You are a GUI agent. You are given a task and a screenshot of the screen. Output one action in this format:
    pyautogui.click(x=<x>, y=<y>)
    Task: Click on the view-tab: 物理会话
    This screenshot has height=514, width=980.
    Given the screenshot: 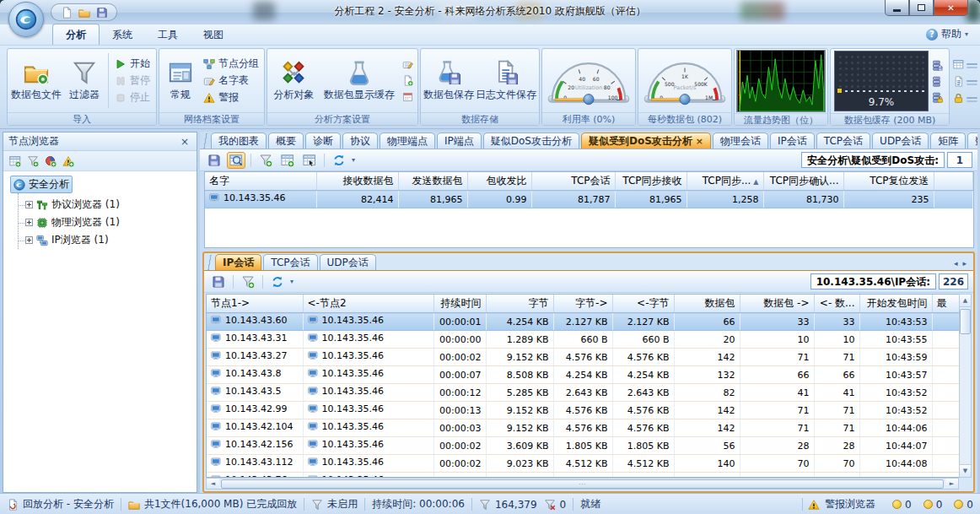 What is the action you would take?
    pyautogui.click(x=740, y=140)
    